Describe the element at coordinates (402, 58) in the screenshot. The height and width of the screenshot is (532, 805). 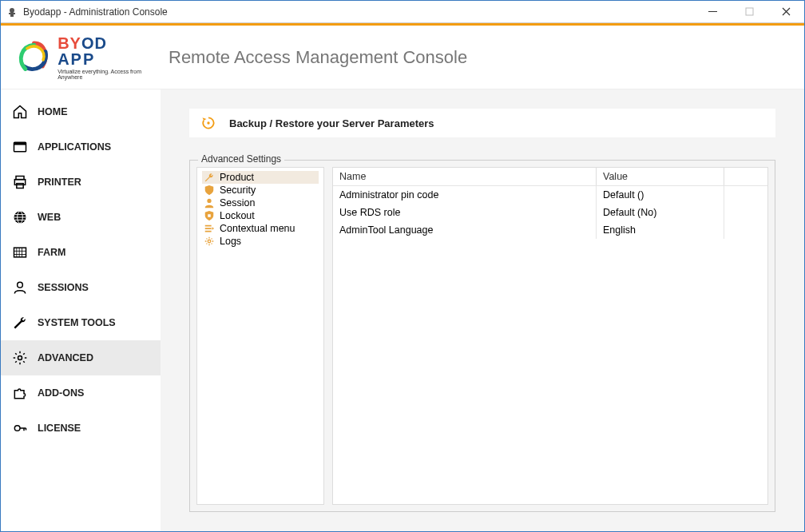
I see `app-header: BYOD APP Virtualize everything. Access f…` at that location.